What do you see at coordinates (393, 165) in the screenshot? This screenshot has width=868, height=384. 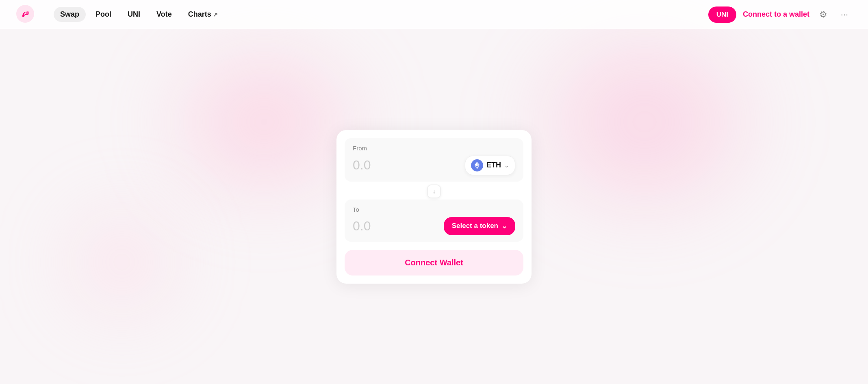 I see `from-amount-input` at bounding box center [393, 165].